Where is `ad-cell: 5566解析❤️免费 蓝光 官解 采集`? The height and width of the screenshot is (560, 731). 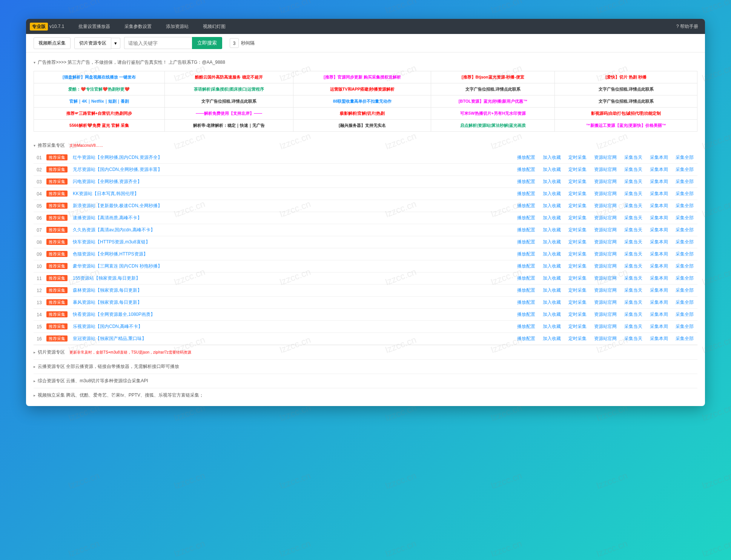 ad-cell: 5566解析❤️免费 蓝光 官解 采集 is located at coordinates (100, 126).